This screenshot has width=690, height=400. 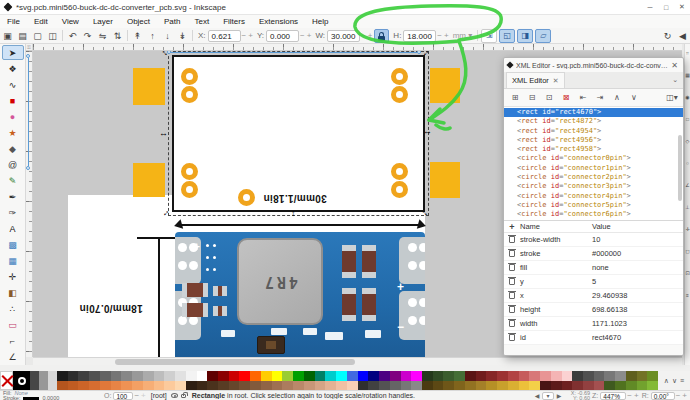 What do you see at coordinates (41, 22) in the screenshot?
I see `menu-item-edit: Edit` at bounding box center [41, 22].